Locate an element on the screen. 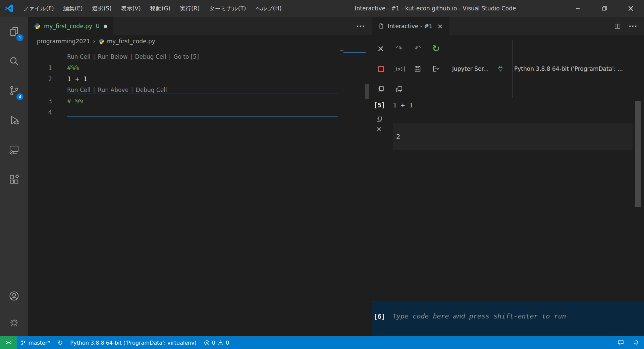 The width and height of the screenshot is (644, 349). minimize-button: ─ is located at coordinates (578, 8).